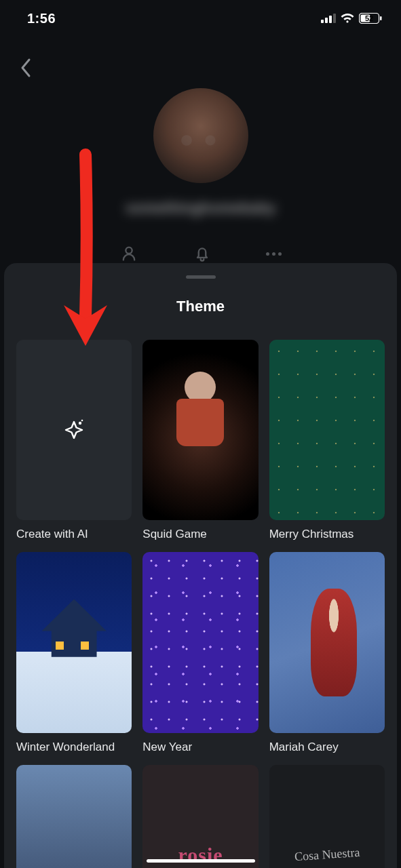 This screenshot has width=401, height=868. I want to click on status-time: 1:56, so click(41, 19).